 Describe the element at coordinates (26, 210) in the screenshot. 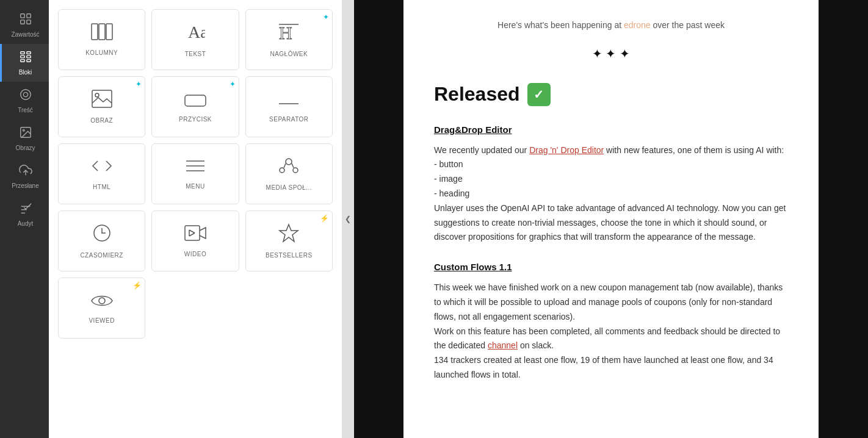

I see `audit-icon` at that location.